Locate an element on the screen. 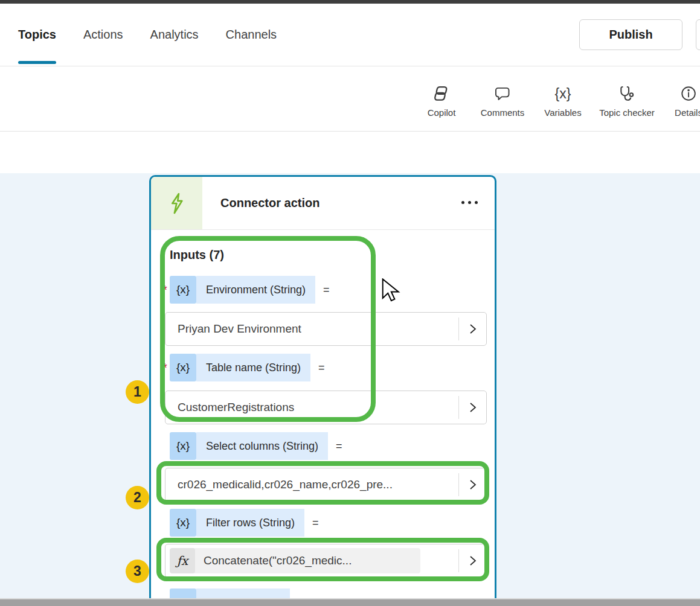 The height and width of the screenshot is (606, 700). inputs-heading: Inputs (7) is located at coordinates (197, 255).